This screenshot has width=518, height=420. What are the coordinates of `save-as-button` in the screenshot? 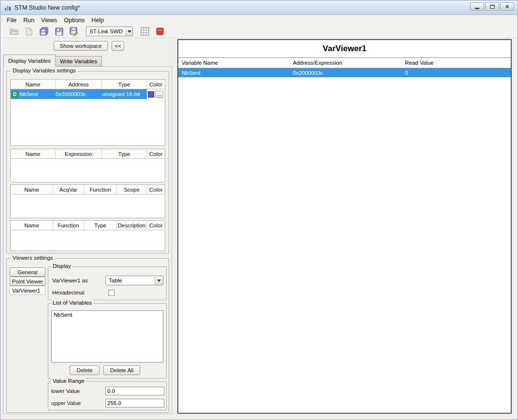 It's located at (74, 32).